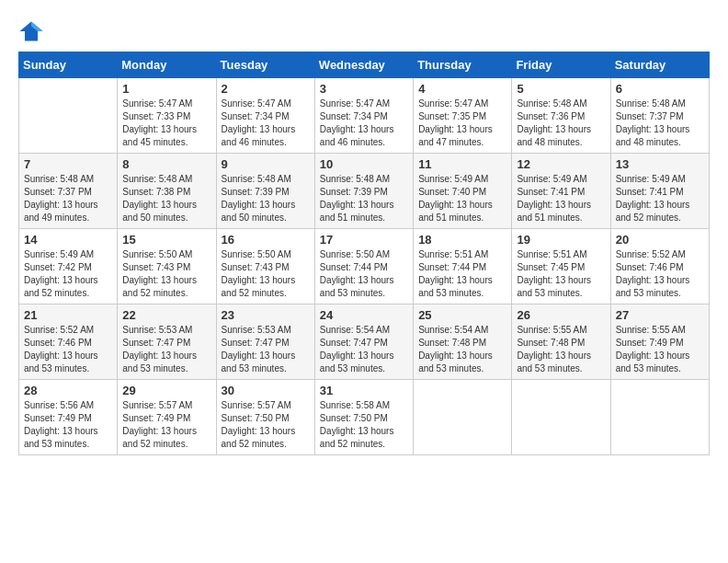 The height and width of the screenshot is (563, 728). What do you see at coordinates (462, 123) in the screenshot?
I see `day-info: Sunrise: 5:47 AM Sunset: 7:35 PM Dayligh…` at bounding box center [462, 123].